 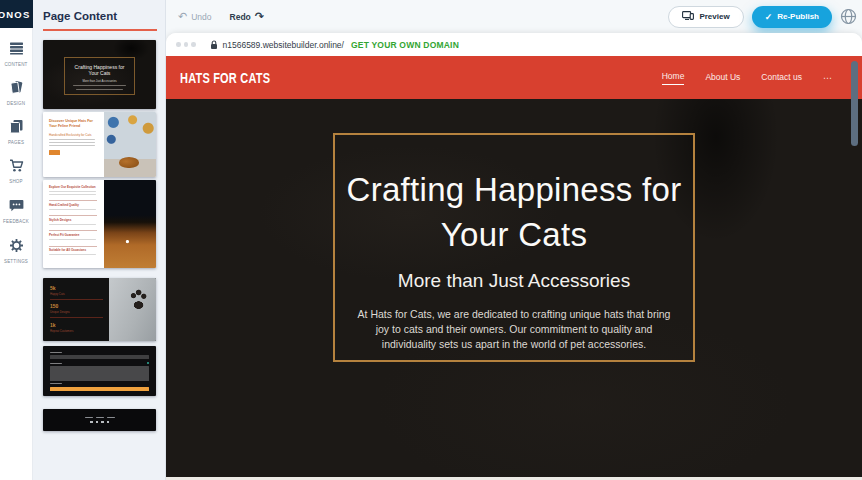 I want to click on nav-item-contact-us: Contact us, so click(x=782, y=78).